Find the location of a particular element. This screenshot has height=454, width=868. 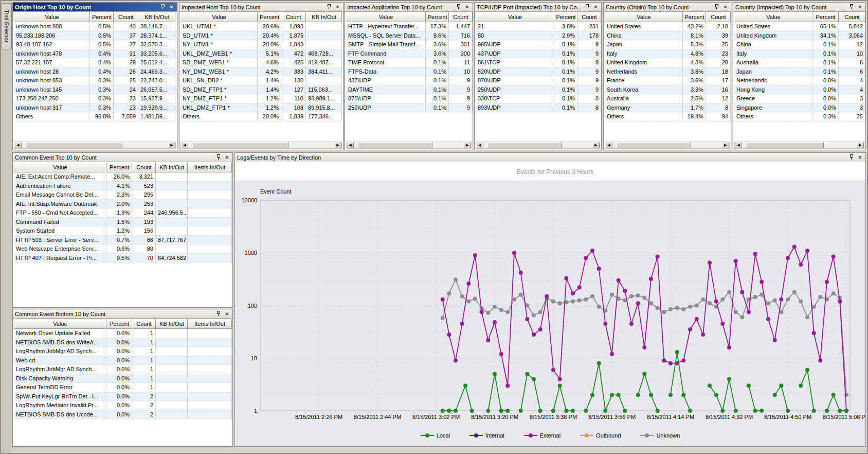

table-row: unknown host 8530.3%2522,747.0... is located at coordinates (96, 81).